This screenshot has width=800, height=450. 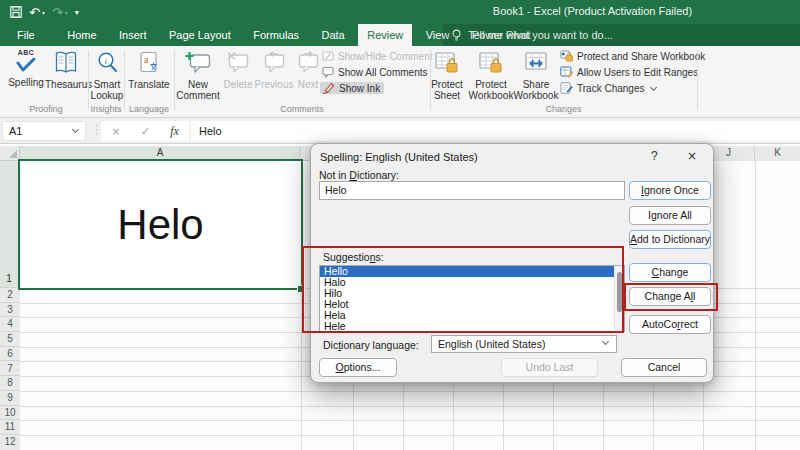 I want to click on ignore-all-button: Ignore All, so click(x=670, y=216).